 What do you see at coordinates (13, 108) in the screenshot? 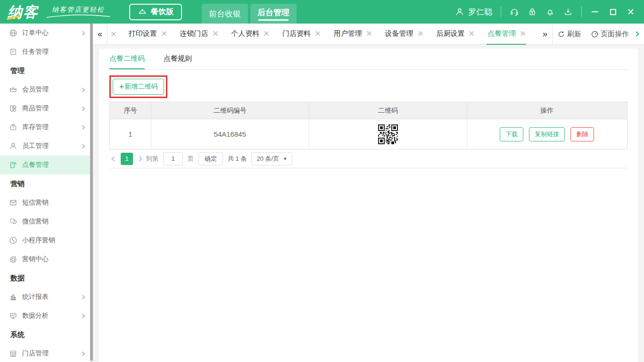
I see `goods-icon` at bounding box center [13, 108].